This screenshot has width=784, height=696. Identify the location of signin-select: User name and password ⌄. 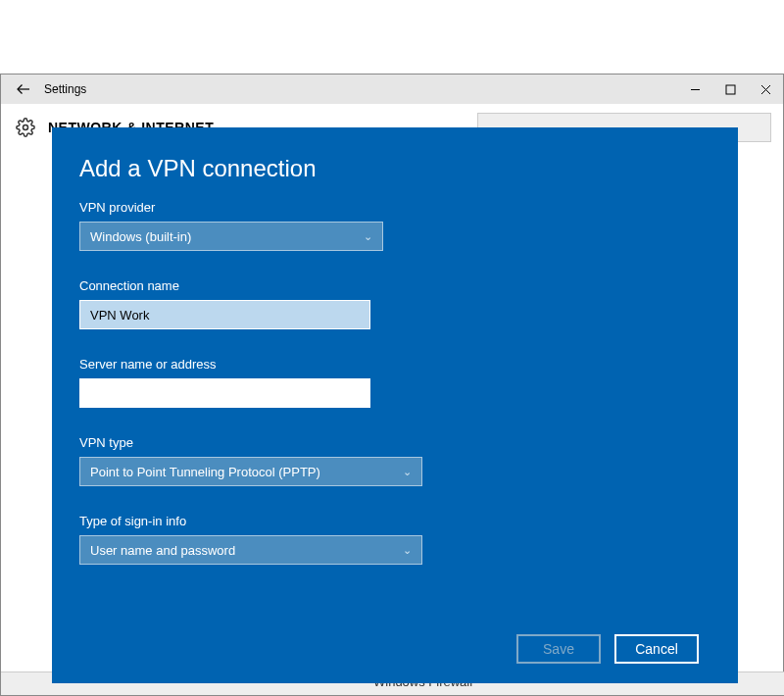
(251, 550).